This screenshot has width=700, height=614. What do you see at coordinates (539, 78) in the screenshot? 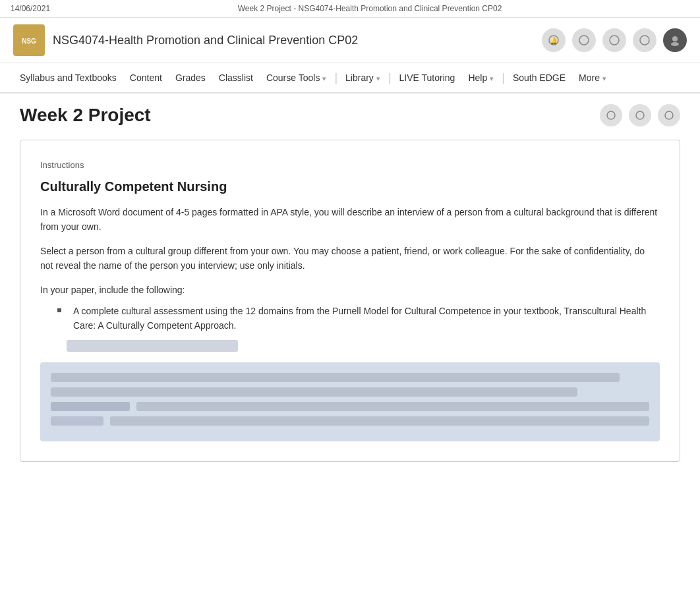
I see `nav-south-edge: South EDGE` at bounding box center [539, 78].